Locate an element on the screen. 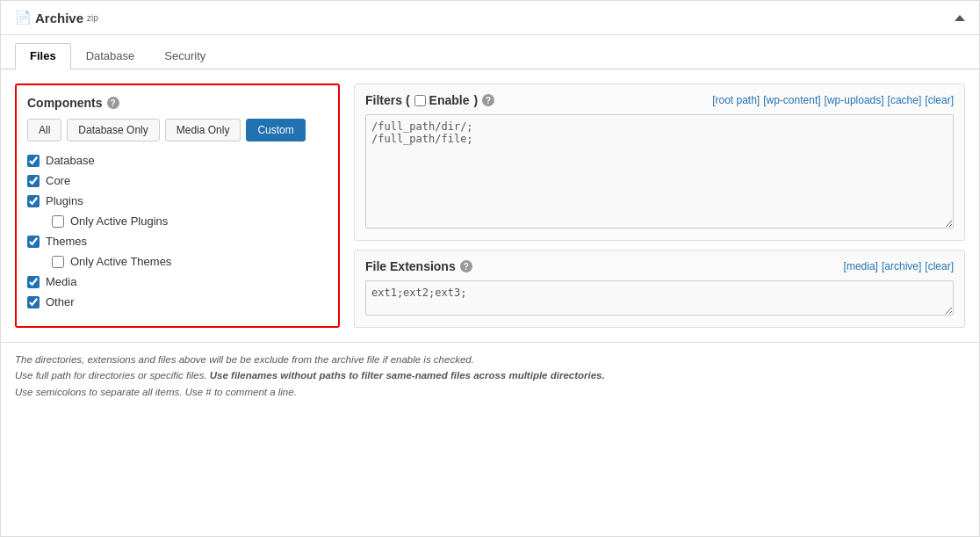 Image resolution: width=980 pixels, height=537 pixels. enable-checkbox is located at coordinates (420, 100).